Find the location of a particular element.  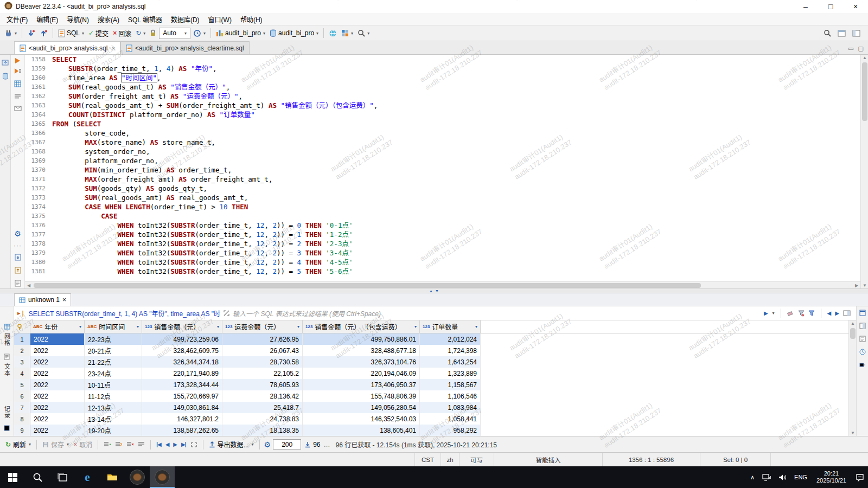

code-line: 1374 CASE WHEN LENGTH(order_time_t) > 10… is located at coordinates (443, 207).